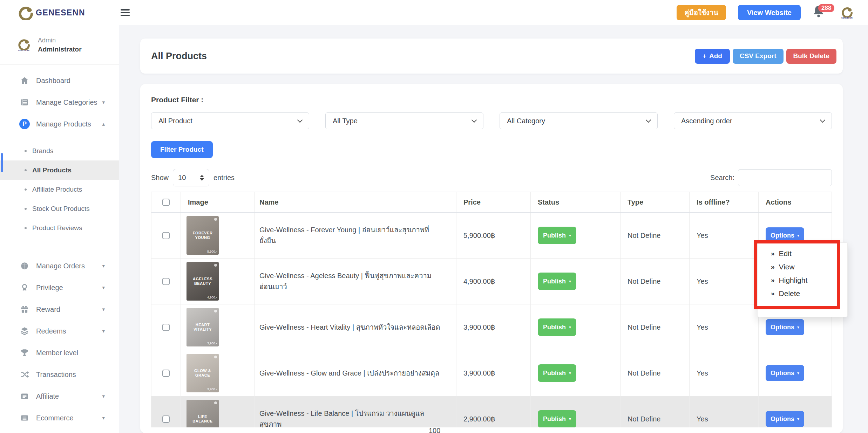  What do you see at coordinates (103, 124) in the screenshot?
I see `chevron-up-icon: ▴` at bounding box center [103, 124].